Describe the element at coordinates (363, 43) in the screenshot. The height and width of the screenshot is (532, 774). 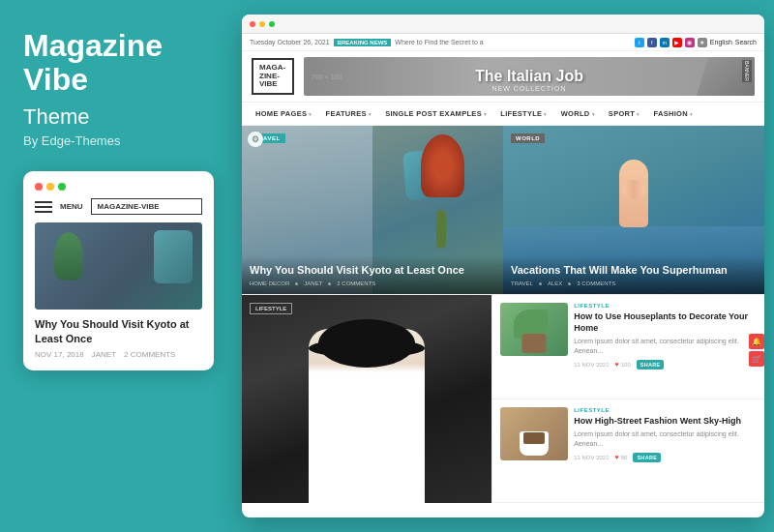
I see `breaking-news-label: BREAKING NEWS` at that location.